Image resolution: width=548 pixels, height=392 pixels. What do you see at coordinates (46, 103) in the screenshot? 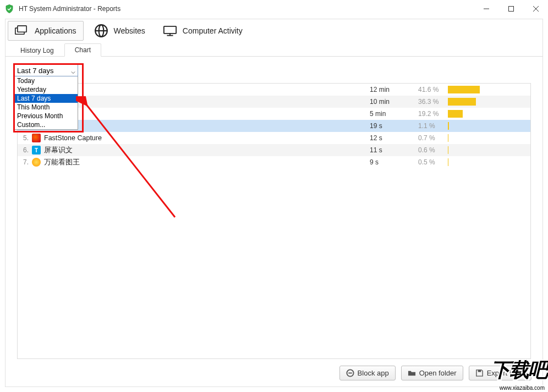
I see `daterange-listbox: TodayYesterdayLast 7 daysThis MonthPrevi…` at bounding box center [46, 103].